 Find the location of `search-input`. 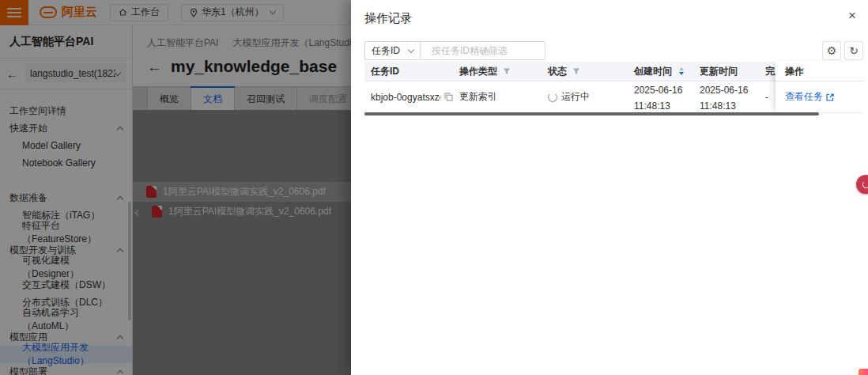

search-input is located at coordinates (493, 51).